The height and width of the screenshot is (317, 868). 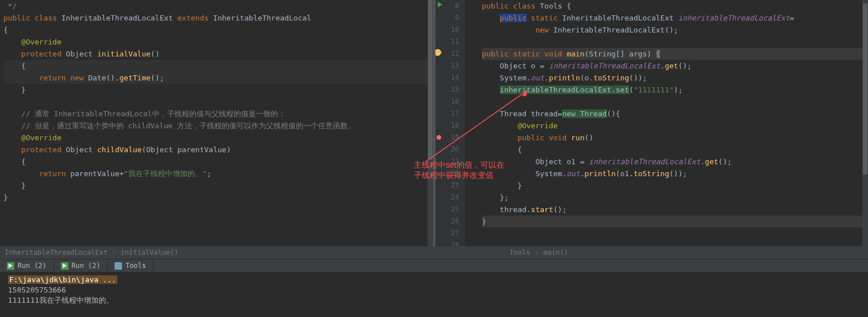 What do you see at coordinates (447, 173) in the screenshot?
I see `line-number: 22` at bounding box center [447, 173].